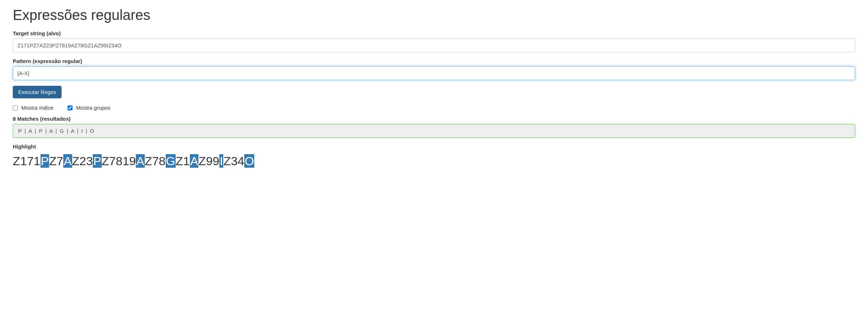 Image resolution: width=868 pixels, height=329 pixels. I want to click on show-index-label: Mostra índice, so click(37, 108).